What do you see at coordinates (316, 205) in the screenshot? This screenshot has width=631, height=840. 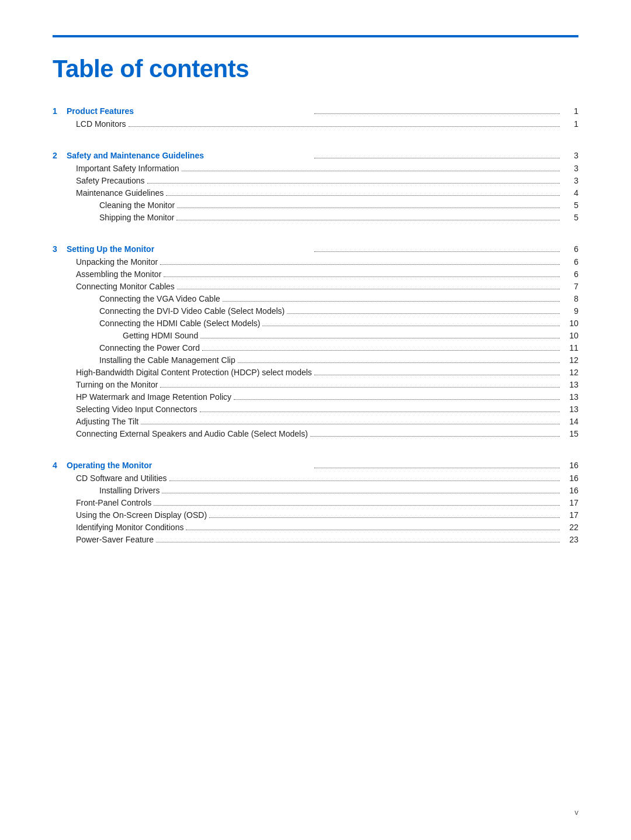 I see `section-line-2-3: Cleaning the Monitor 5` at bounding box center [316, 205].